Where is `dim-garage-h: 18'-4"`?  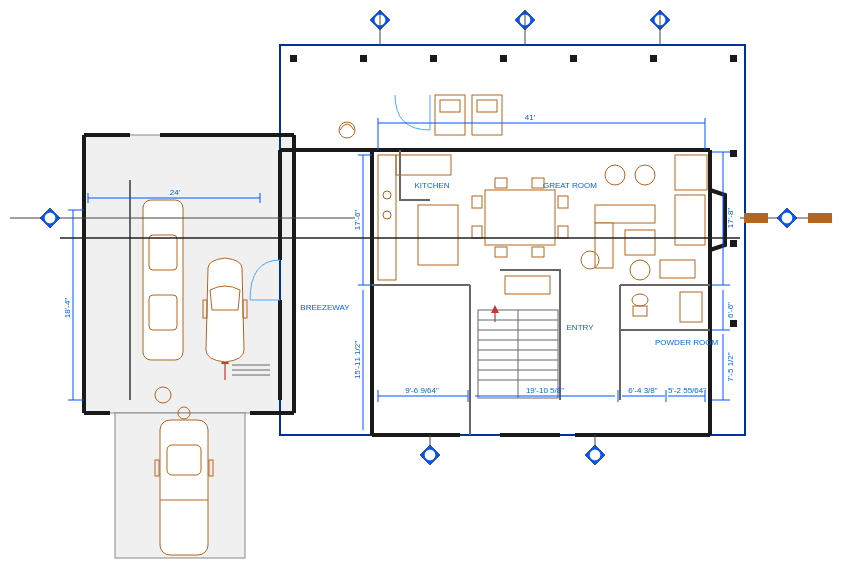
dim-garage-h: 18'-4" is located at coordinates (68, 308).